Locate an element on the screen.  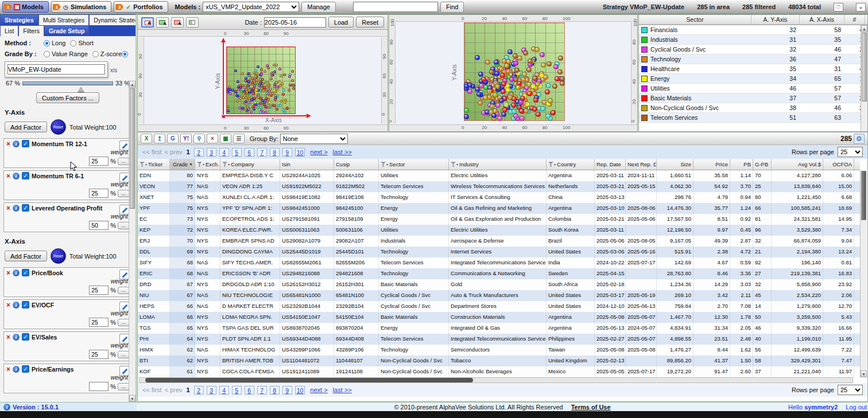
radio-long is located at coordinates (47, 44).